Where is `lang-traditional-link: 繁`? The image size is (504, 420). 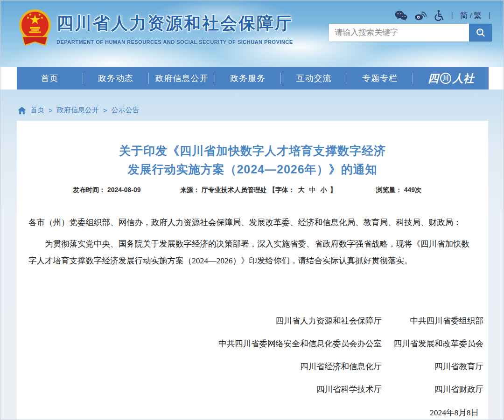
lang-traditional-link: 繁 is located at coordinates (478, 16).